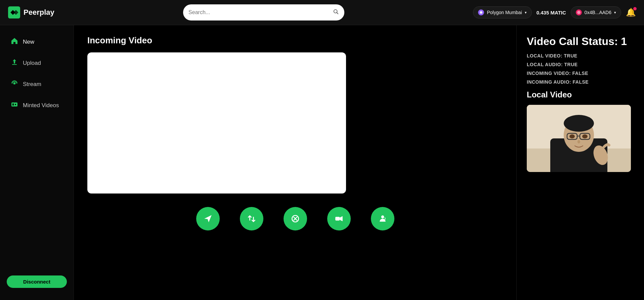 Image resolution: width=644 pixels, height=300 pixels. I want to click on stream-icon, so click(14, 84).